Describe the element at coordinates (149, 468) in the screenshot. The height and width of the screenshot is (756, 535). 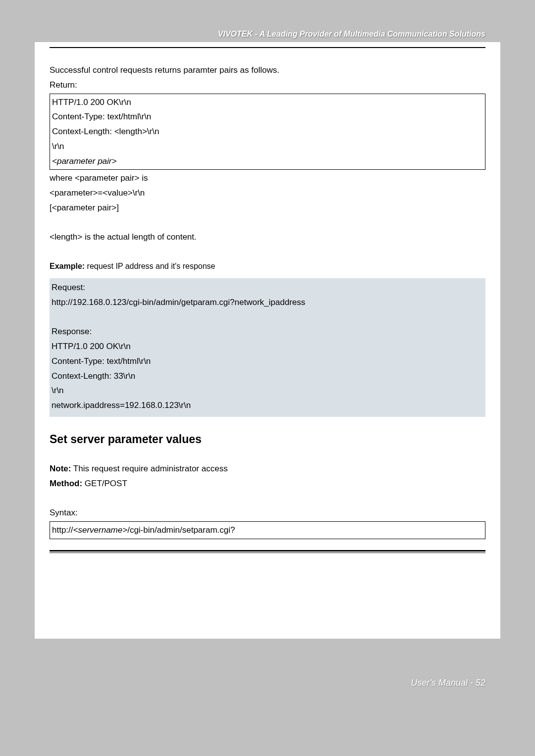
I see `note-rest: This request require administrator acces…` at that location.